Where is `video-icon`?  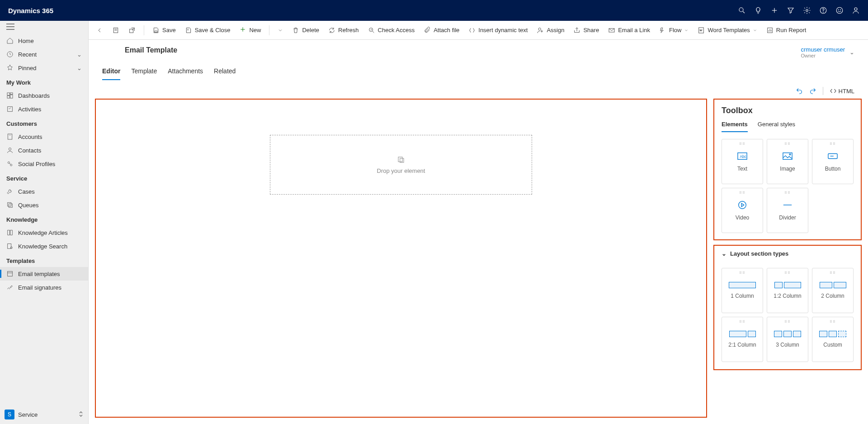 video-icon is located at coordinates (742, 205).